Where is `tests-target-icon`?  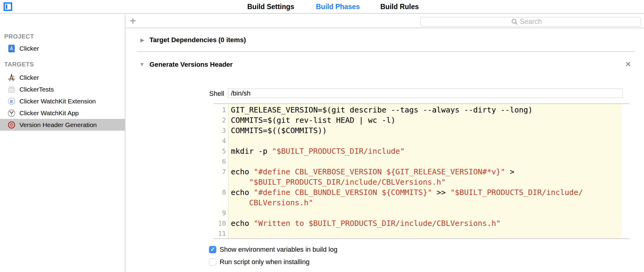 tests-target-icon is located at coordinates (12, 89).